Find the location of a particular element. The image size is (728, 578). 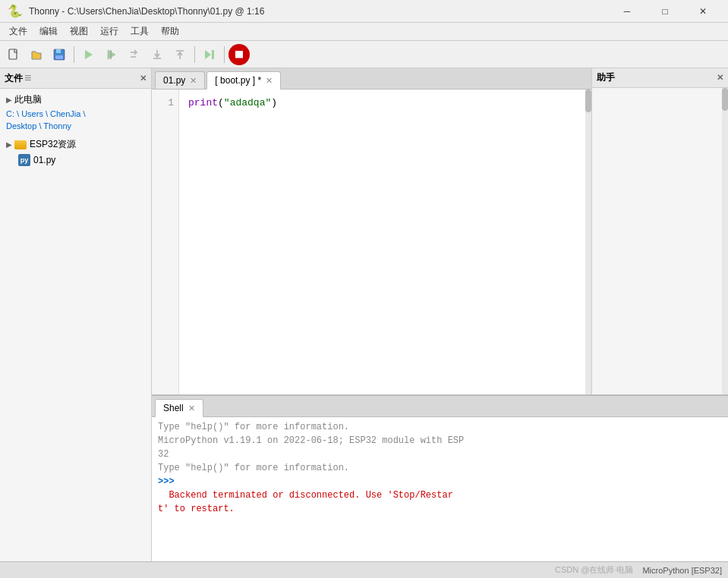

maximize-button: □ is located at coordinates (665, 11).